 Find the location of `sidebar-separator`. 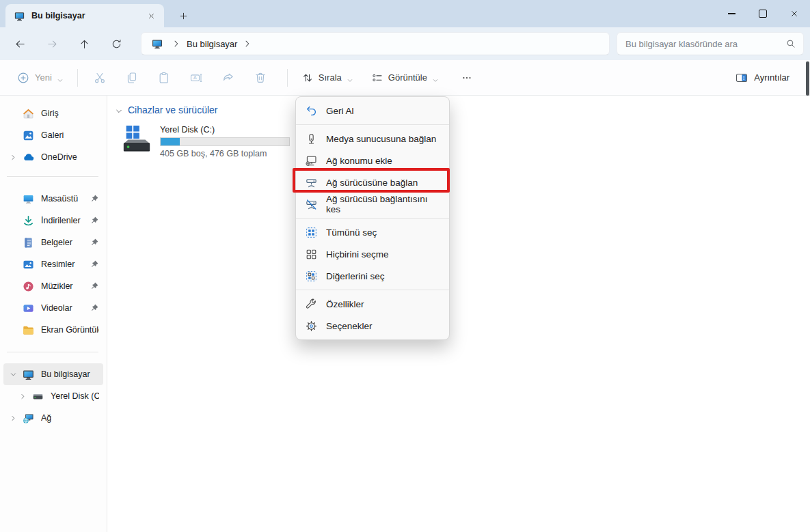

sidebar-separator is located at coordinates (53, 352).